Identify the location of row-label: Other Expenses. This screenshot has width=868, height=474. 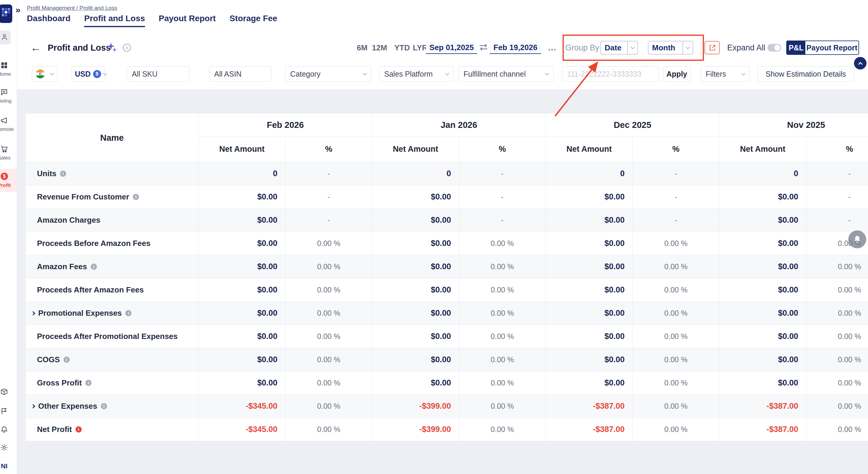
(68, 406).